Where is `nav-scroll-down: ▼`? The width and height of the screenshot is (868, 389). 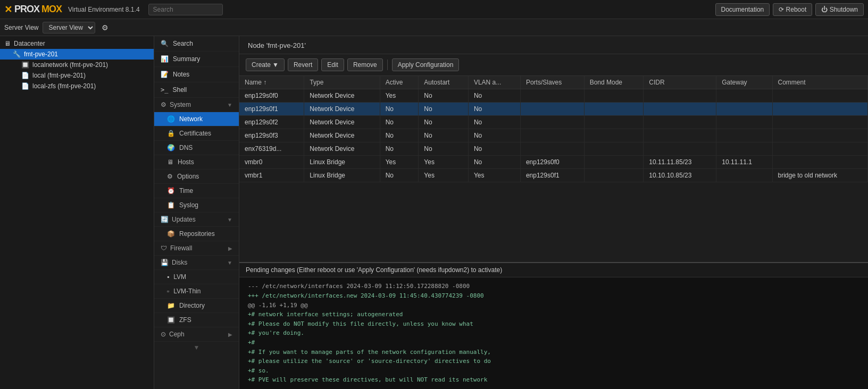
nav-scroll-down: ▼ is located at coordinates (197, 348).